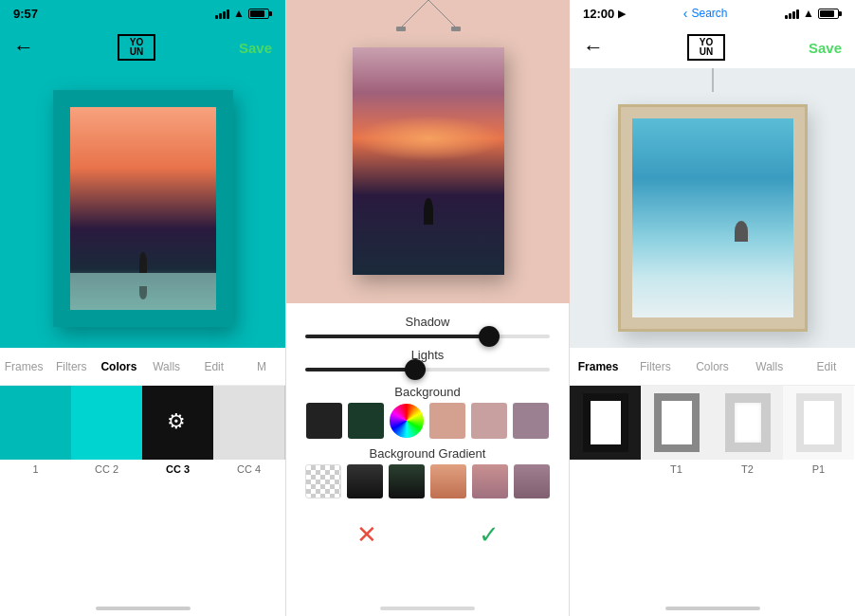 The image size is (855, 616). I want to click on tab-walls-right: Walls, so click(770, 367).